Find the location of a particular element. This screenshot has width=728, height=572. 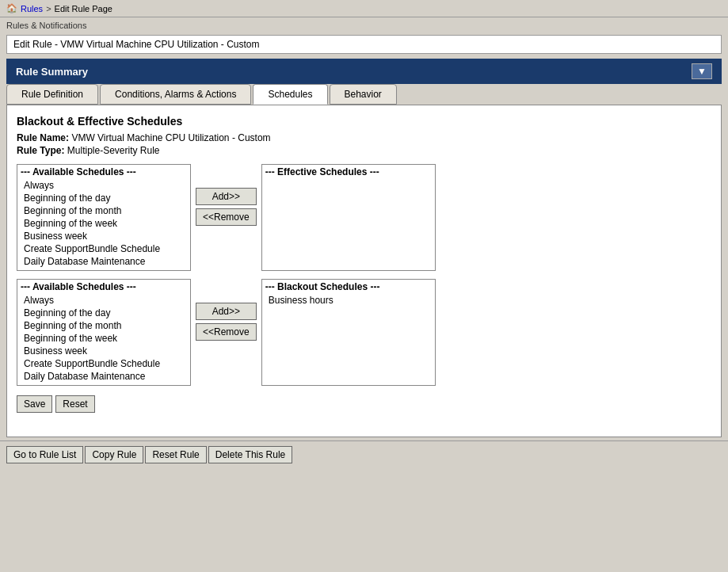

rule-name-row: Rule Name: VMW Virtual Machine CPU Utili… is located at coordinates (364, 138).